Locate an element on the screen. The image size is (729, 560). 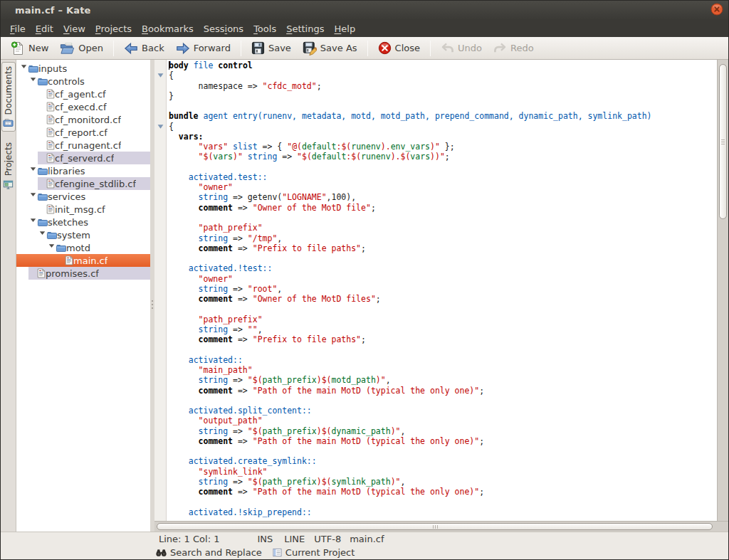
toolbar-button-label: Redo is located at coordinates (523, 48).